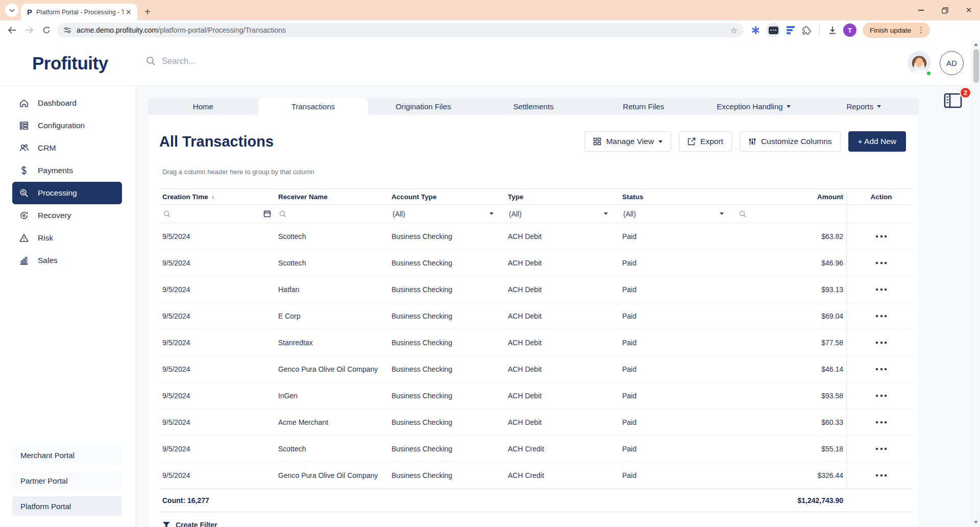  What do you see at coordinates (536, 316) in the screenshot?
I see `table-row: 9/5/2024 E Corp Business Checking ACH De…` at bounding box center [536, 316].